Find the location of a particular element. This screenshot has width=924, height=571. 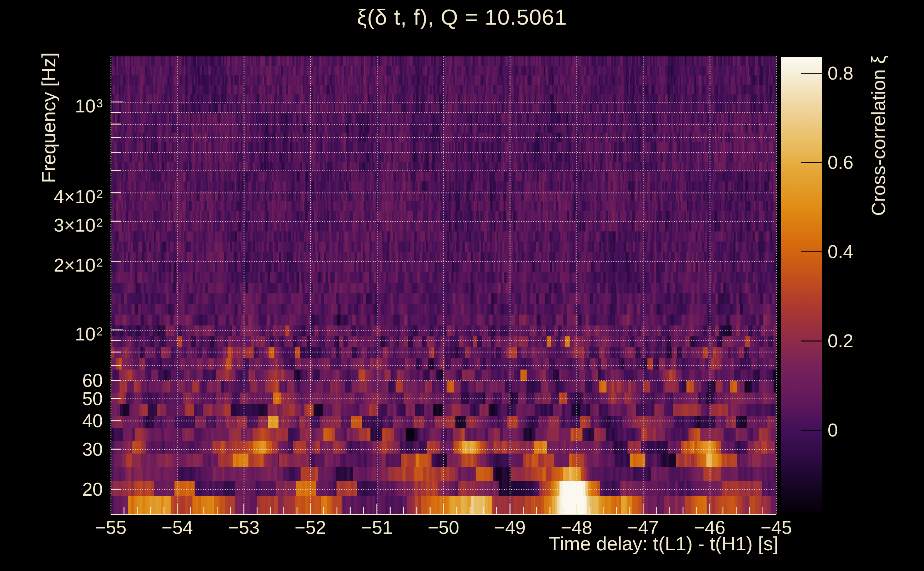

y-tick-label: 30 is located at coordinates (92, 449).